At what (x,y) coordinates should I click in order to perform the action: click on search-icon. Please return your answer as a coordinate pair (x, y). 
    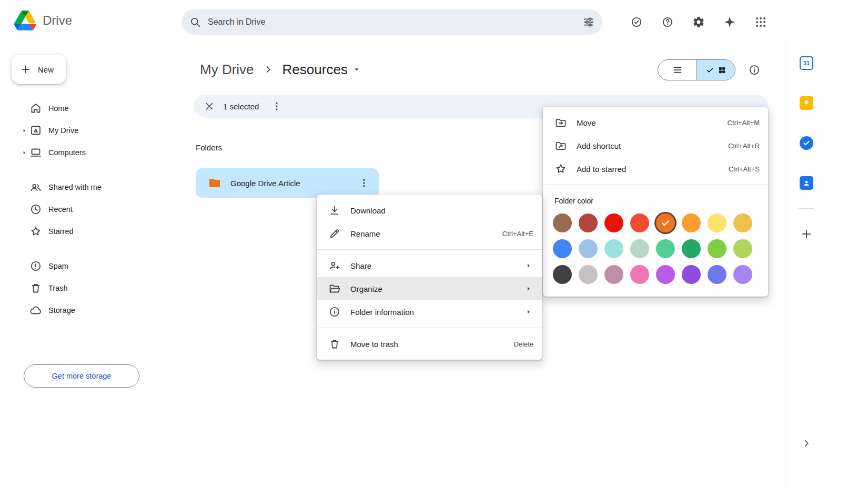
    Looking at the image, I should click on (195, 22).